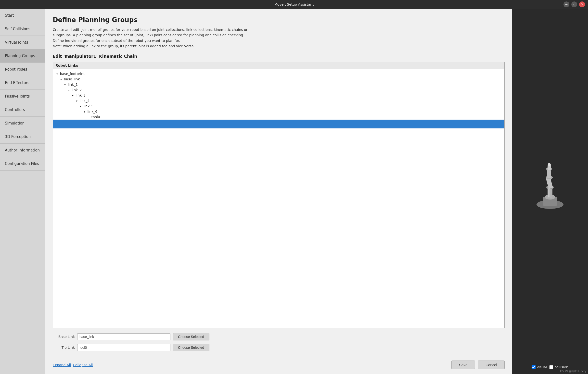 Image resolution: width=588 pixels, height=374 pixels. I want to click on tree-item-base-footprint: ▾ base_footprint, so click(279, 74).